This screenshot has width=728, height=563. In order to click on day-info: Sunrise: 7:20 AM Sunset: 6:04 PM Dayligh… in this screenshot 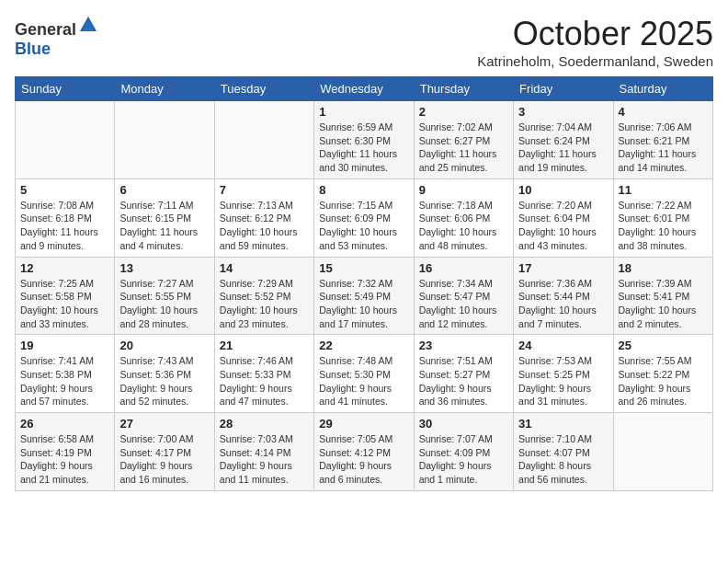, I will do `click(563, 226)`.